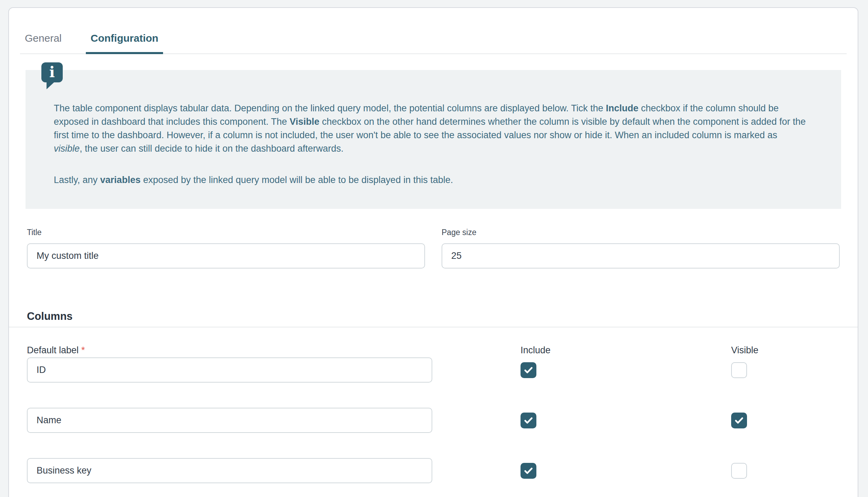 The image size is (868, 497). What do you see at coordinates (125, 43) in the screenshot?
I see `tab-configuration: Configuration` at bounding box center [125, 43].